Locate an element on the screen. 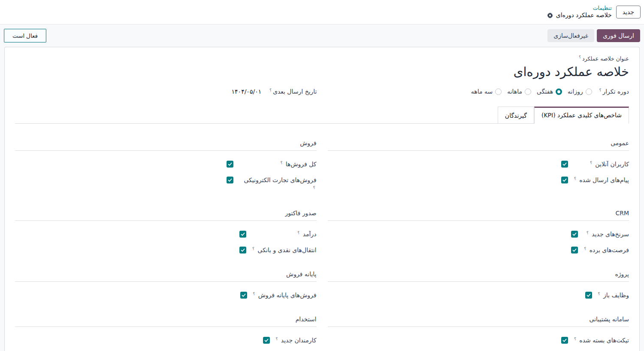 This screenshot has height=351, width=644. breadcrumb: تنظیمات خلاصه عملکرد دوره‌ای is located at coordinates (579, 12).